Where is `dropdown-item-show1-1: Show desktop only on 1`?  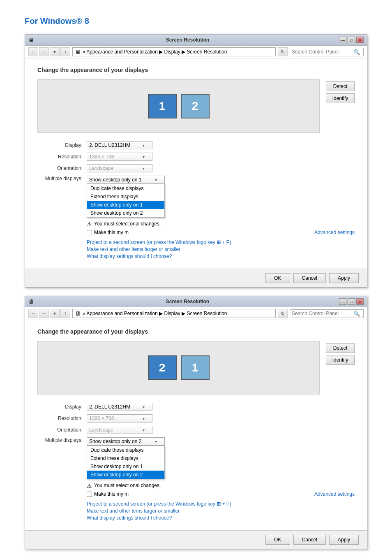
dropdown-item-show1-1: Show desktop only on 1 is located at coordinates (126, 205).